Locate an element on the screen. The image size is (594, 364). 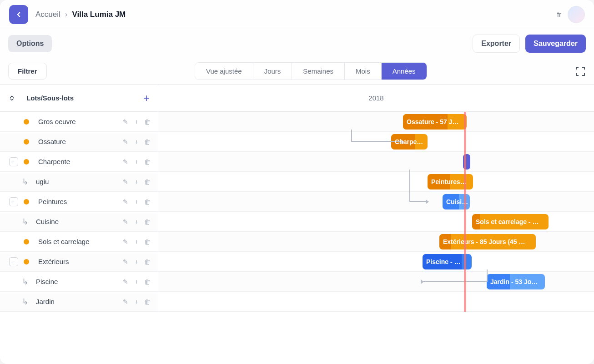
today-marker: Gros oeuvre - 59… is located at coordinates (465, 212).